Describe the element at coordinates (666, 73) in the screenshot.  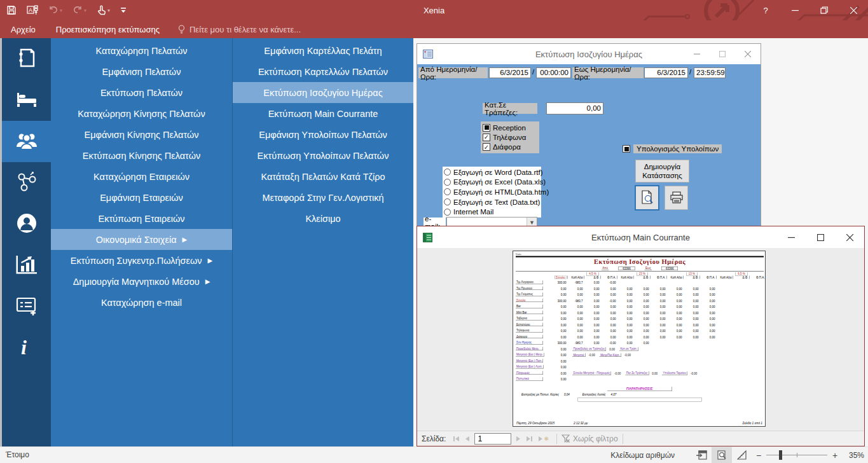
I see `to-date-field: 6/3/2015` at that location.